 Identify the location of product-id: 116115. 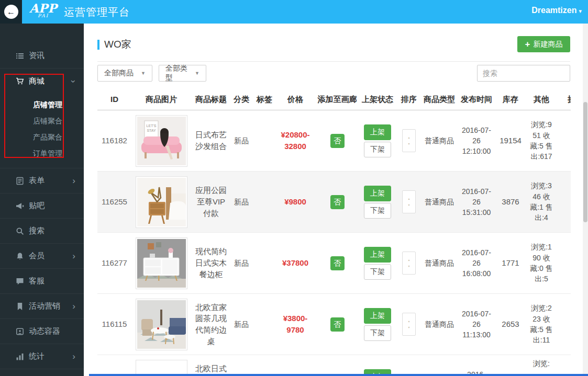
(114, 324).